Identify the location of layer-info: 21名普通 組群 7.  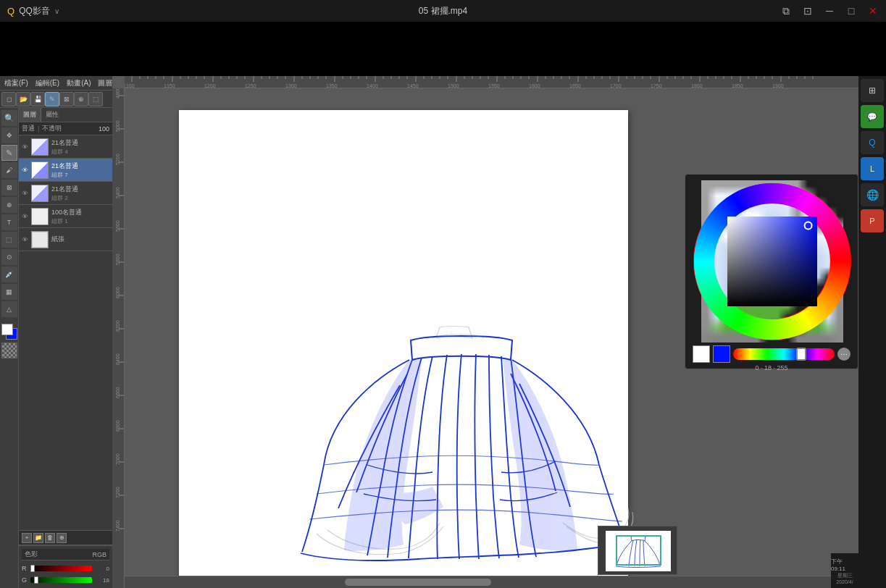
(80, 170).